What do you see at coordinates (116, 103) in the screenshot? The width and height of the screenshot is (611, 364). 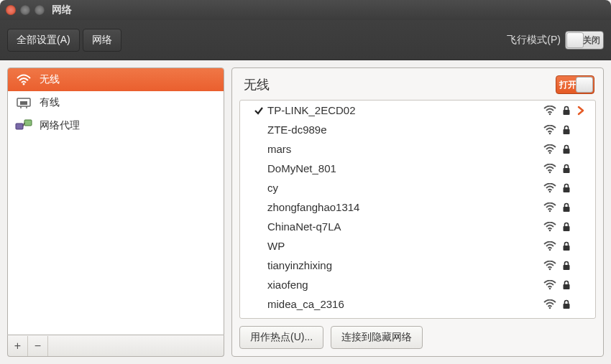 I see `sidebar-item-wired: 有线` at bounding box center [116, 103].